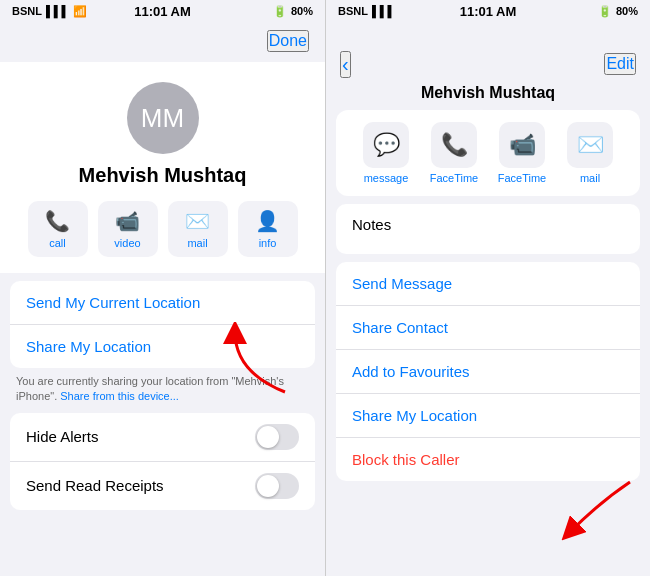 This screenshot has height=576, width=650. I want to click on location-note: You are currently sharing your location …, so click(162, 390).